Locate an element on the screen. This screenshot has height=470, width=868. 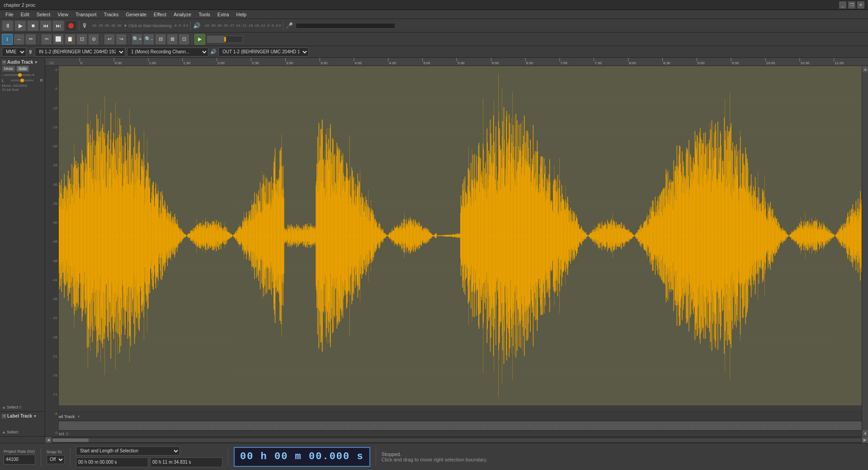
menu-help: Help is located at coordinates (241, 14).